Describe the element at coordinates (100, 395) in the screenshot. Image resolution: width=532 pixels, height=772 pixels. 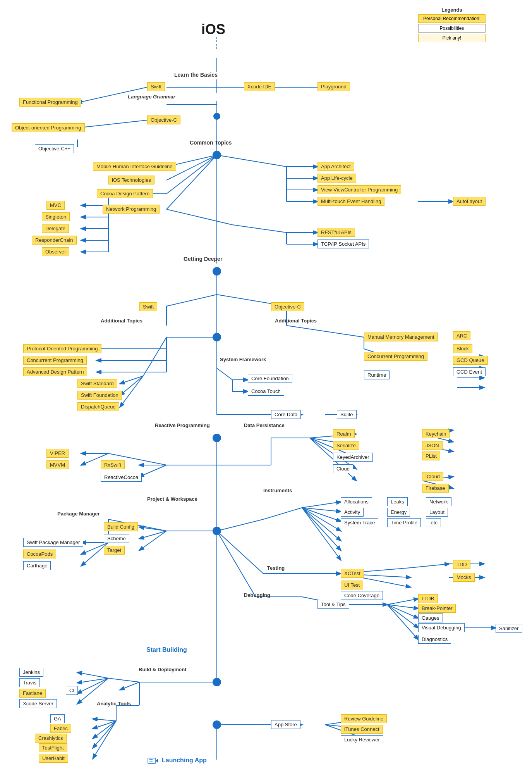
I see `swift-foundation-box: Swift Foundation` at that location.